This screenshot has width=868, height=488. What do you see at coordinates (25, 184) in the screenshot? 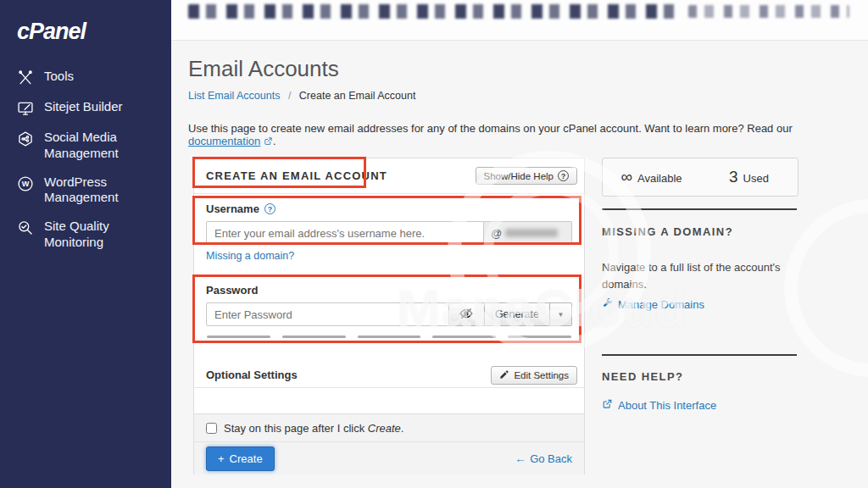
I see `wordpress-icon: W` at bounding box center [25, 184].